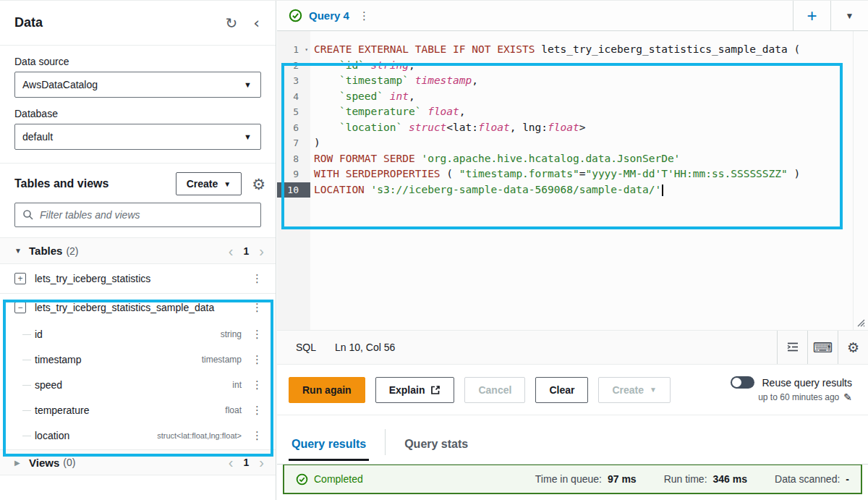 This screenshot has width=868, height=500. Describe the element at coordinates (44, 463) in the screenshot. I see `views-group-label: Views` at that location.